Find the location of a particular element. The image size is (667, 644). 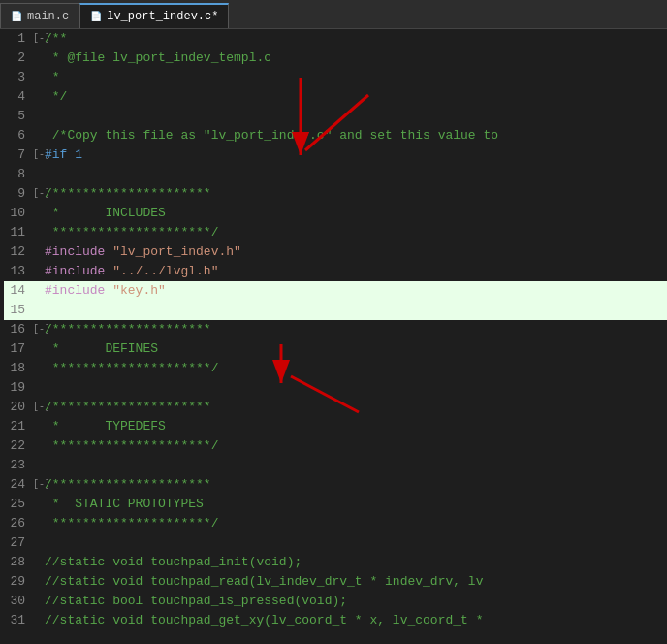

code-content: * INCLUDES is located at coordinates (356, 213).